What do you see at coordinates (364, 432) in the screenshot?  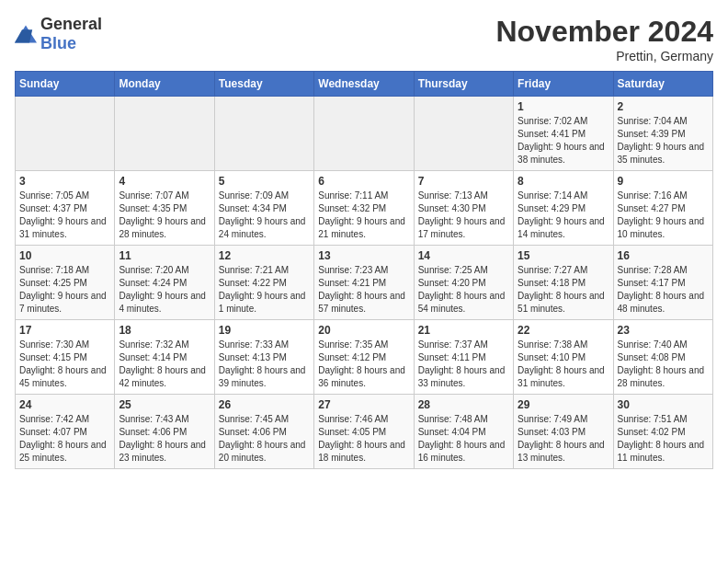 I see `calendar-cell: 27 Sunrise: 7:46 AM Sunset: 4:05 PM Dayl…` at bounding box center [364, 432].